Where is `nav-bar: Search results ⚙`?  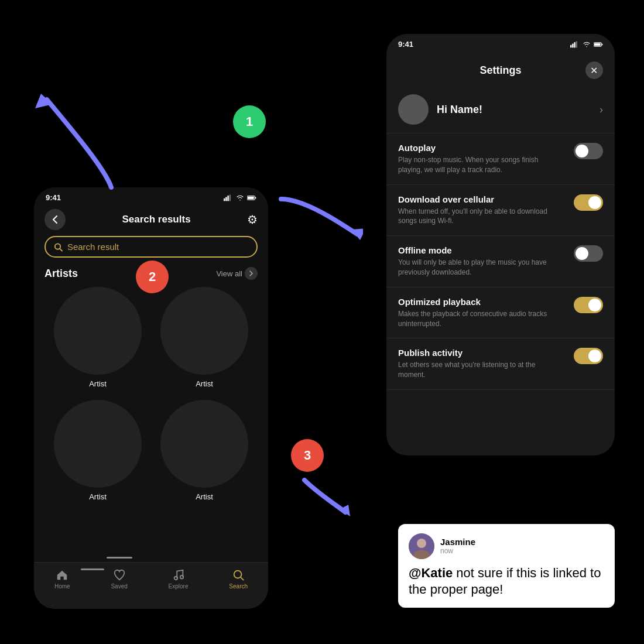 nav-bar: Search results ⚙ is located at coordinates (151, 221).